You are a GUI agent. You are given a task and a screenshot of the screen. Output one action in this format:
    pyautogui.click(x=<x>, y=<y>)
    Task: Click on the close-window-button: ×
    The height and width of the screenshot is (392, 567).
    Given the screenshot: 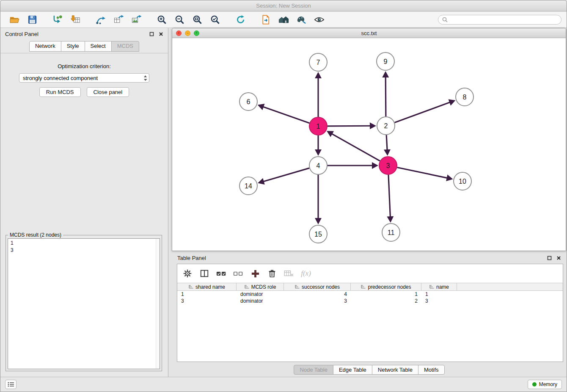 What is the action you would take?
    pyautogui.click(x=179, y=33)
    